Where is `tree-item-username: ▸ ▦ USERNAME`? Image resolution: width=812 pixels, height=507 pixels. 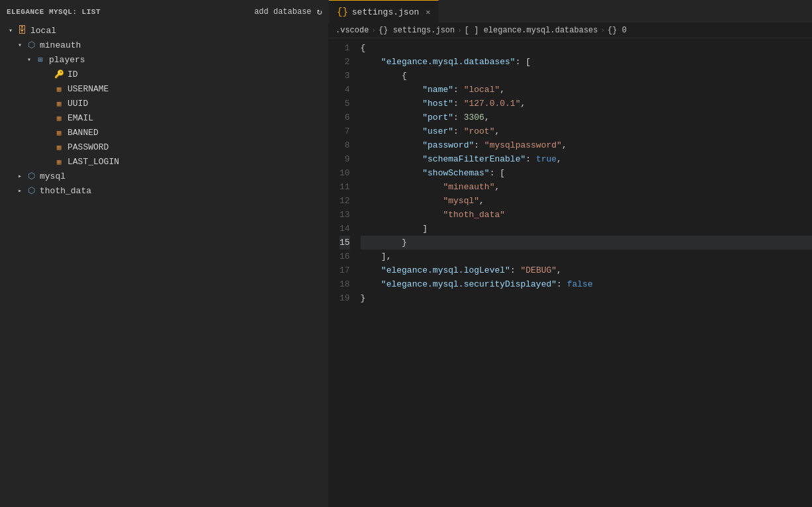
tree-item-username: ▸ ▦ USERNAME is located at coordinates (164, 89).